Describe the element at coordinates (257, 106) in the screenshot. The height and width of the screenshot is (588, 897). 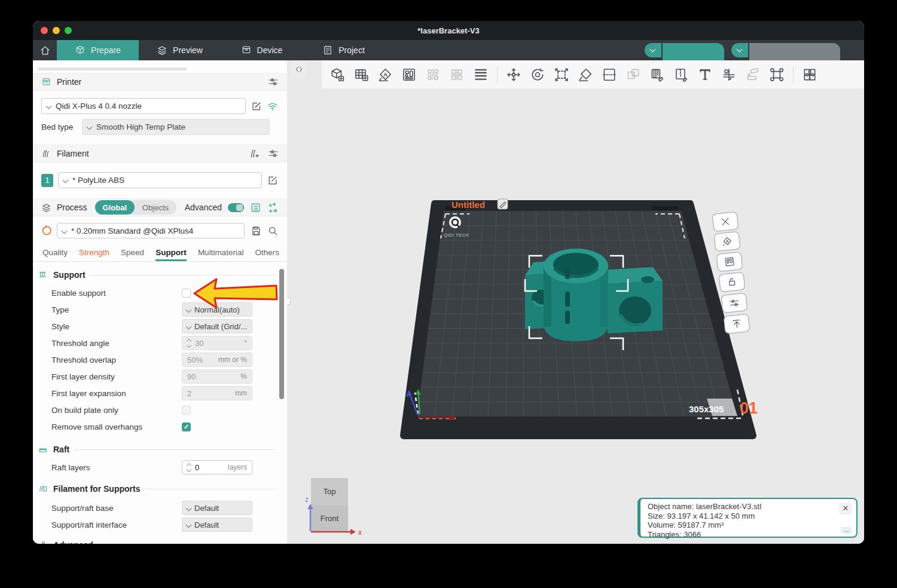
I see `edit-printer-icon` at that location.